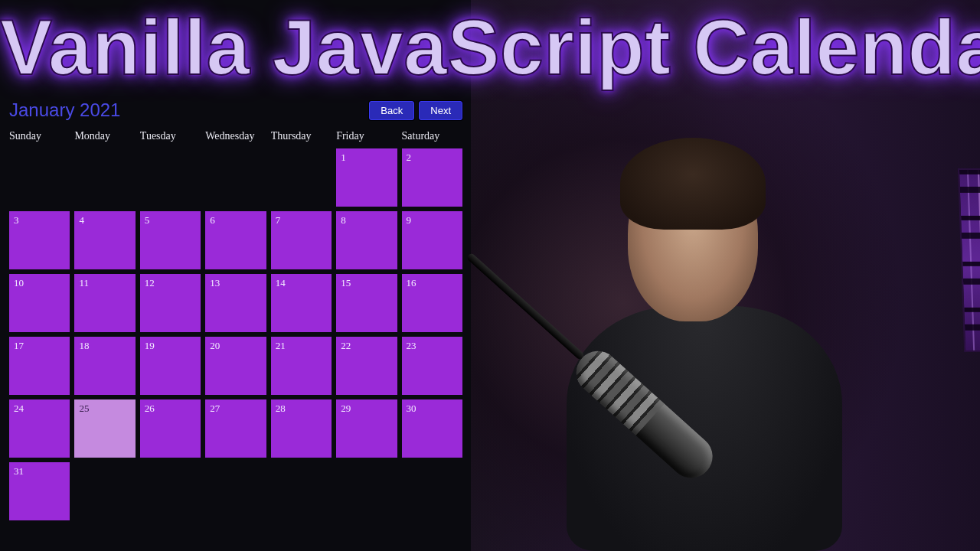 This screenshot has width=980, height=551. I want to click on calendar-day: 6, so click(236, 240).